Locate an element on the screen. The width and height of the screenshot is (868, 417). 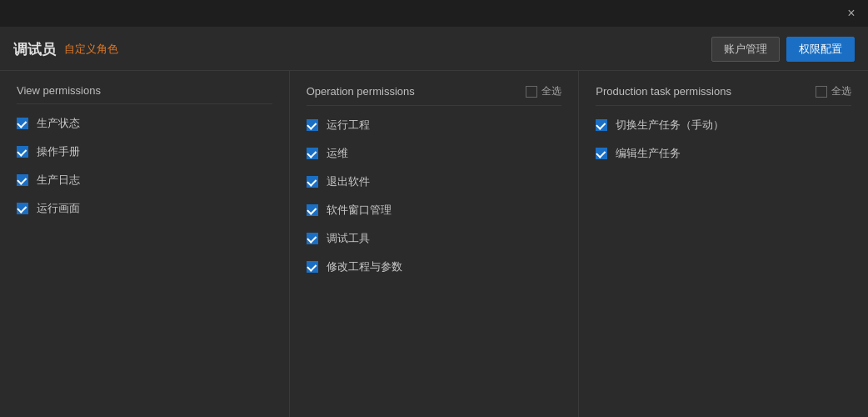
page-title: 调试员 is located at coordinates (35, 50).